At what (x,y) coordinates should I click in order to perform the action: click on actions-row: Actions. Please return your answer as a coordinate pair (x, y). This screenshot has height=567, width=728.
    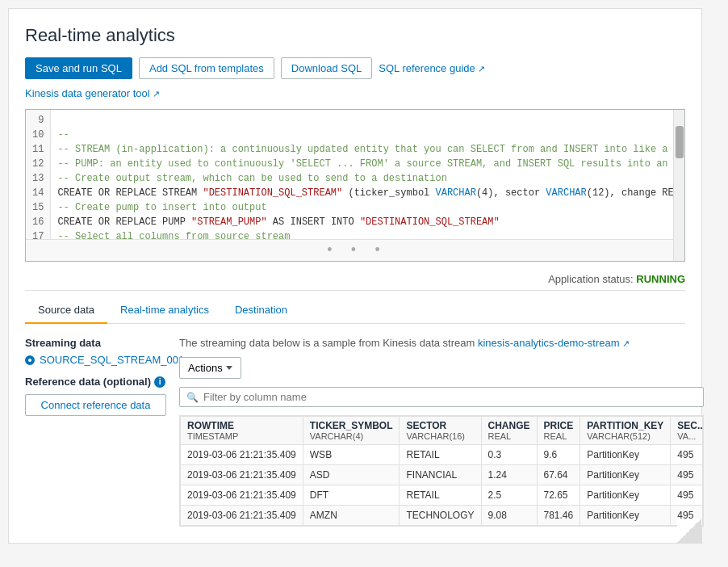
    Looking at the image, I should click on (441, 372).